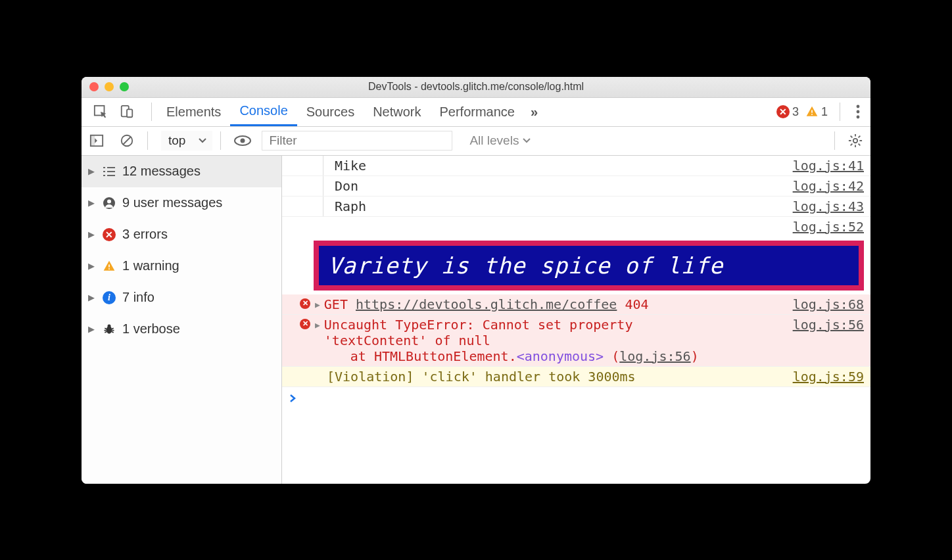 The width and height of the screenshot is (952, 560). I want to click on log-row: log.js:52, so click(576, 227).